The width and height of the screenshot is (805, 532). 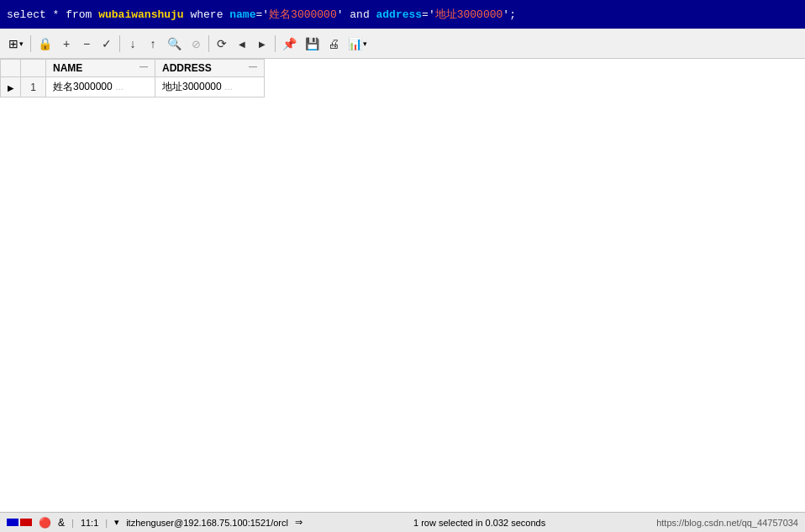 I want to click on grid-view-button: ⊞ ▾, so click(x=16, y=44).